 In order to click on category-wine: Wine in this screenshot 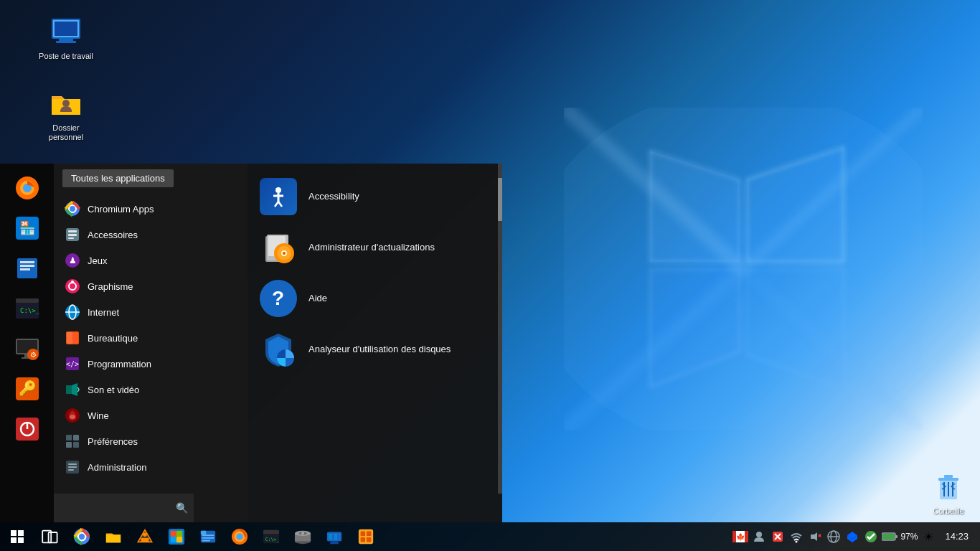, I will do `click(151, 415)`.